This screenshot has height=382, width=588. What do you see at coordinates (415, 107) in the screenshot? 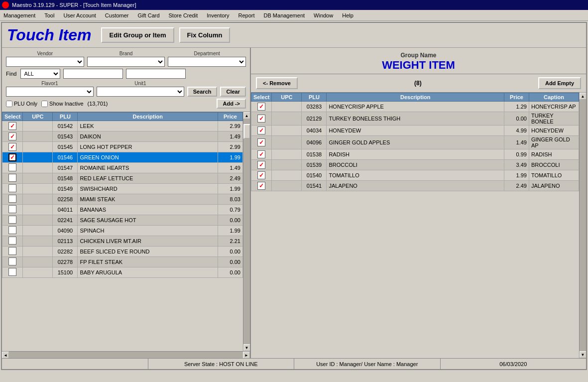
I see `right-row-desc: HONEYCRISP APPLE` at bounding box center [415, 107].